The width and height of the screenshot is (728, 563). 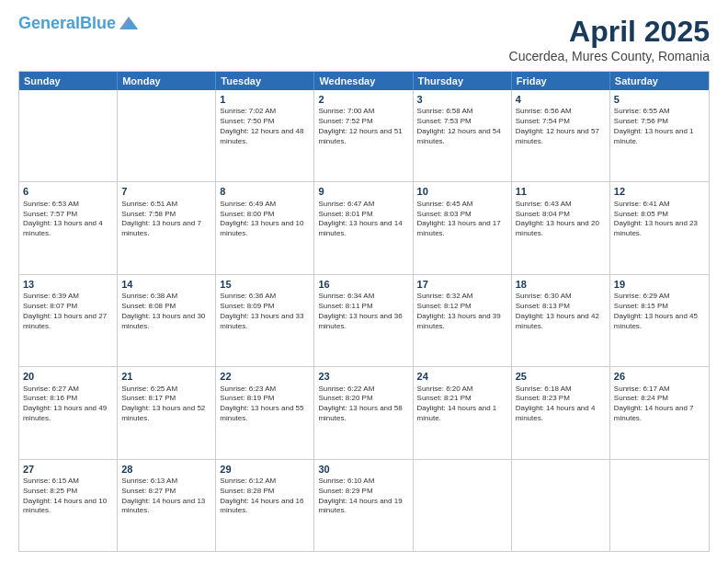 I want to click on calendar-cell: 4Sunrise: 6:56 AM Sunset: 7:54 PM Daylig…, so click(x=561, y=136).